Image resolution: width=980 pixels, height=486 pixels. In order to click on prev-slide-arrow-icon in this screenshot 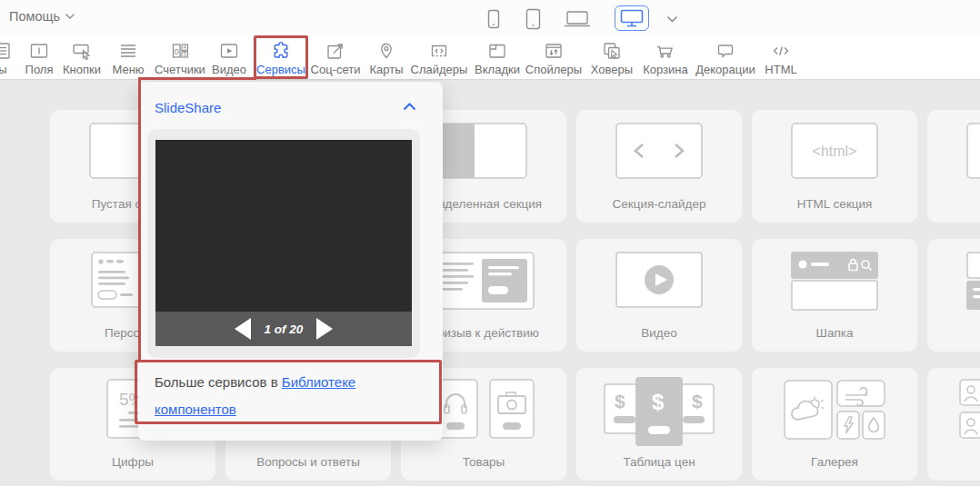, I will do `click(243, 329)`.